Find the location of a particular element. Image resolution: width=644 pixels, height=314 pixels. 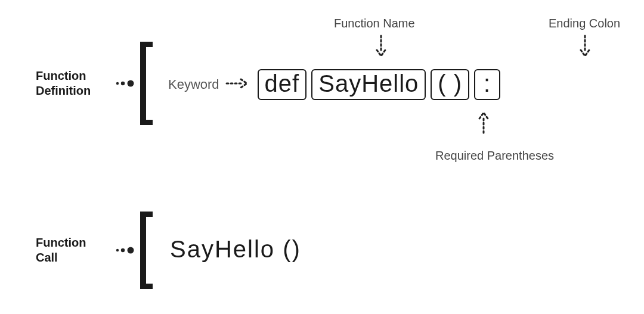

keyword-label: Keyword is located at coordinates (194, 85).